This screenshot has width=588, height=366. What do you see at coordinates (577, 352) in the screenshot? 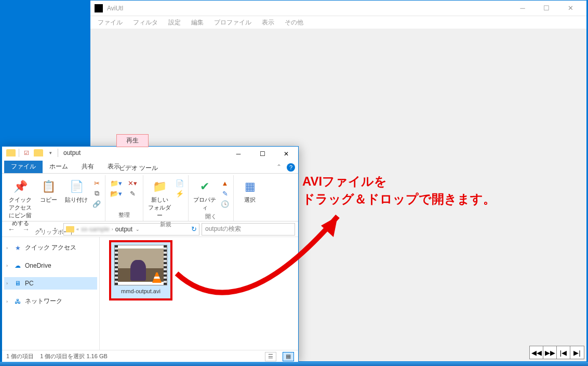
I see `skip-end-button: ▶|` at bounding box center [577, 352].